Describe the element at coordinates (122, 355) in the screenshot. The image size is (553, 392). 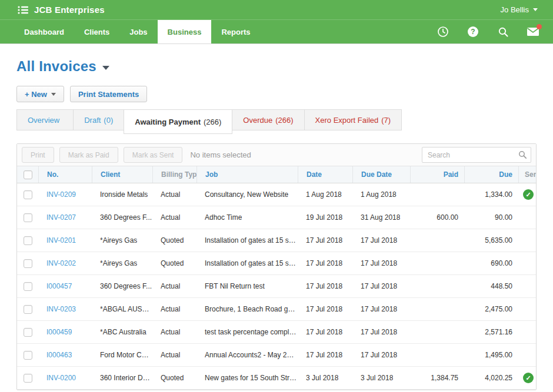
I see `client-cell: Ford Motor Co. NZ` at that location.